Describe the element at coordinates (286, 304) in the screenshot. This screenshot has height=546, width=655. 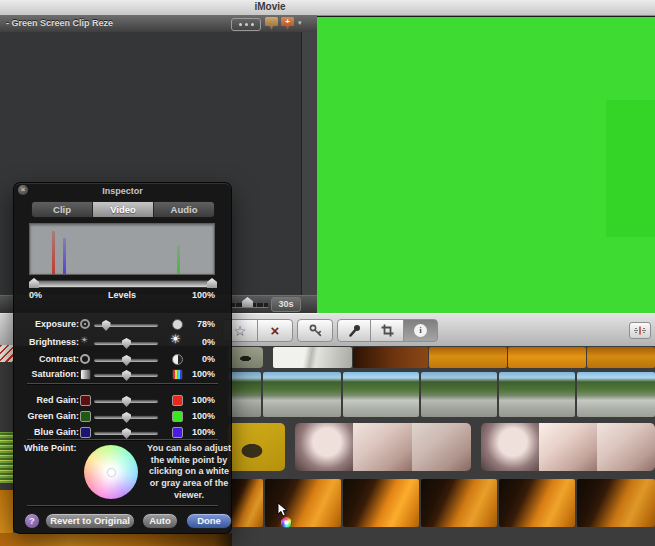
I see `clip-duration-button: 30s` at that location.